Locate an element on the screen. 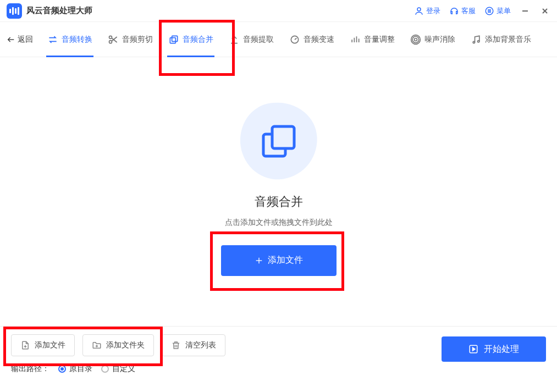  radio-original-label: 原目录 is located at coordinates (81, 369).